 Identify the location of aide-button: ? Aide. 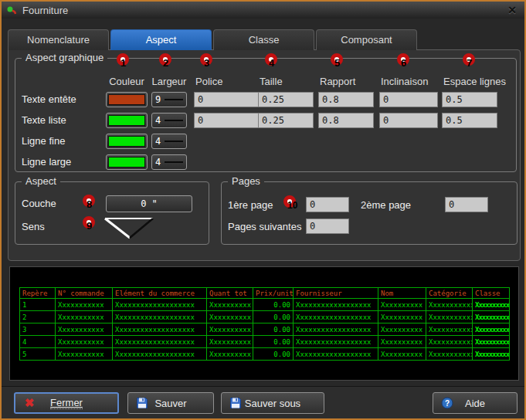
(475, 403).